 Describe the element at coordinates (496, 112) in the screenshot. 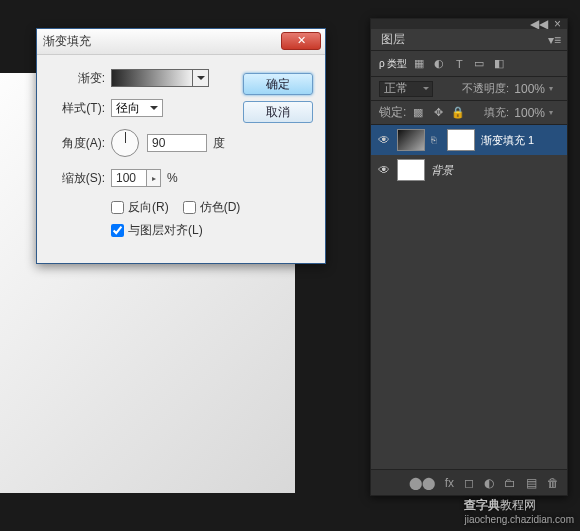

I see `fill-label: 填充:` at that location.